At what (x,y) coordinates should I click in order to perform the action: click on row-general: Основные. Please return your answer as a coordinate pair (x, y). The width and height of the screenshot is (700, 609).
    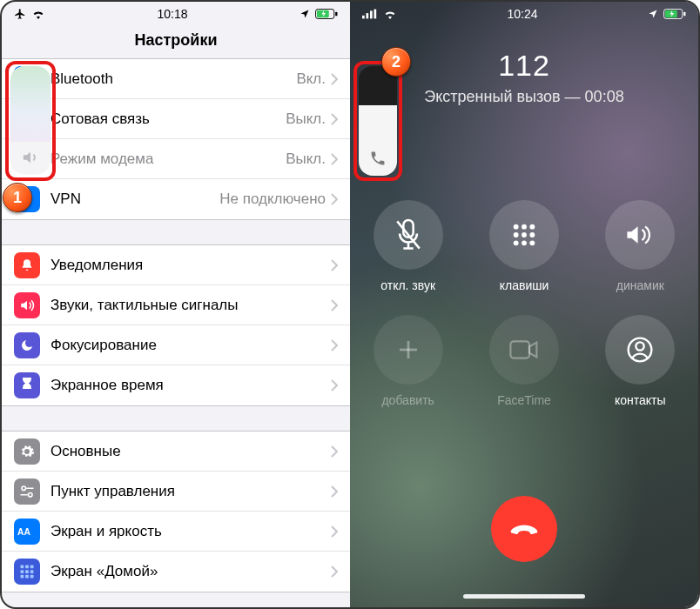
    Looking at the image, I should click on (176, 452).